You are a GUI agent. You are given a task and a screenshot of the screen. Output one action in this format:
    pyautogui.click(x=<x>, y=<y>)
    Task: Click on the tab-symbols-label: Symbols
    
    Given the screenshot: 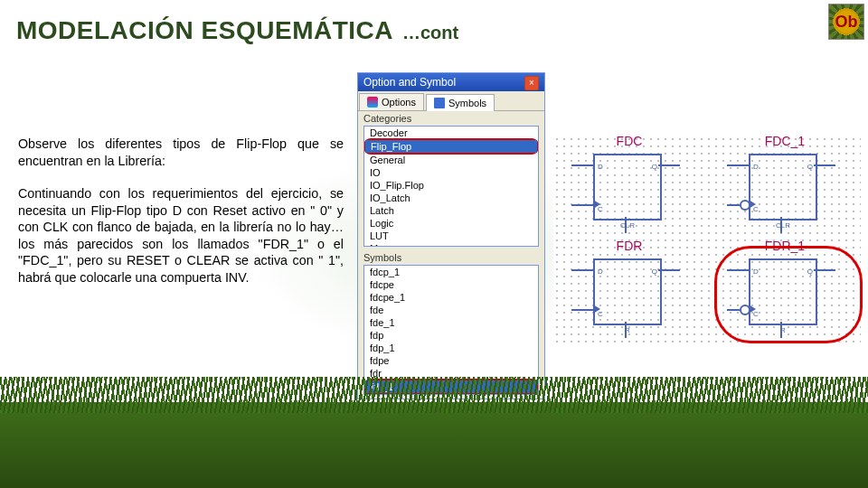 What is the action you would take?
    pyautogui.click(x=467, y=103)
    